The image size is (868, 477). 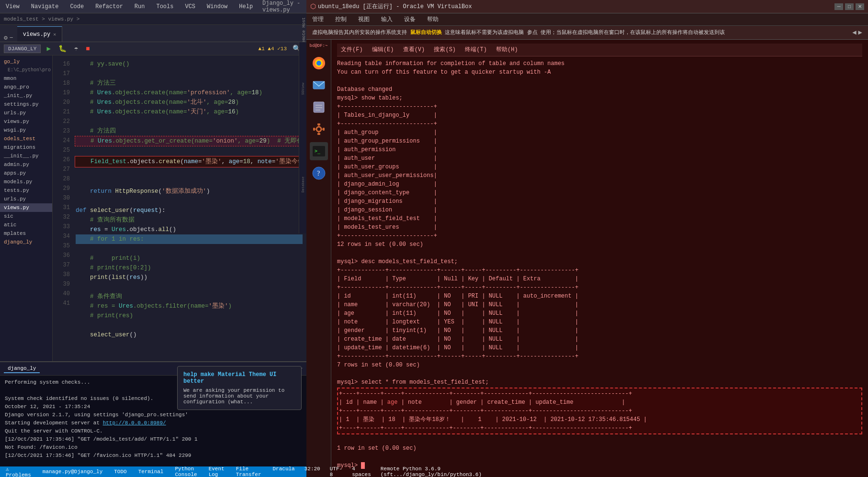 I want to click on encoding-status: UTF-8, so click(x=336, y=472).